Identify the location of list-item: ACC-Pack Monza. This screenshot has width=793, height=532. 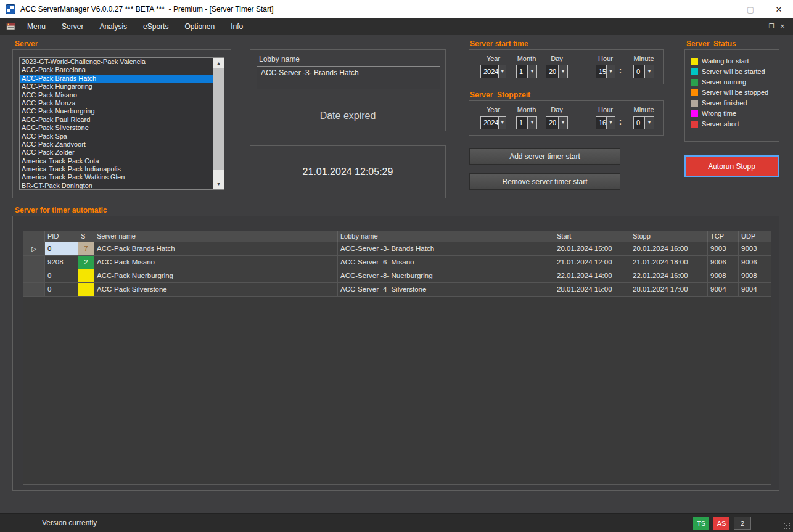
(122, 104).